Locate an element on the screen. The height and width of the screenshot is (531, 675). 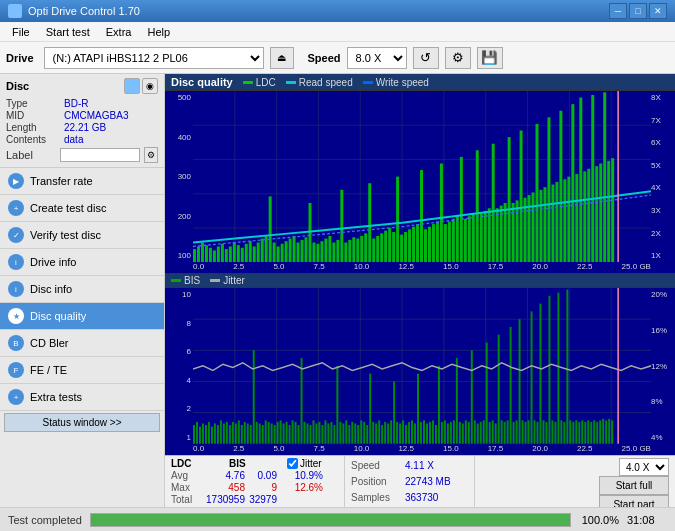
sidebar-item-create-test-disc: + Create test disc is located at coordinates (82, 208).